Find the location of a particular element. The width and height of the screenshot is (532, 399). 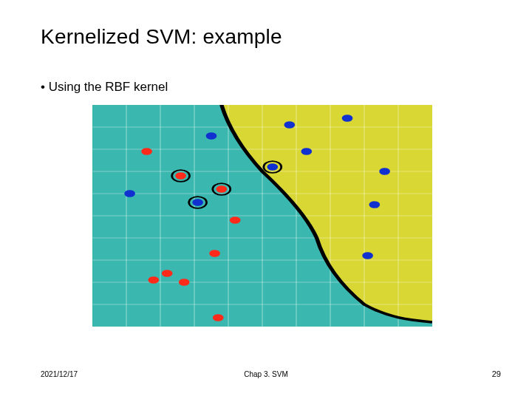

footer-page: 29 is located at coordinates (497, 374).